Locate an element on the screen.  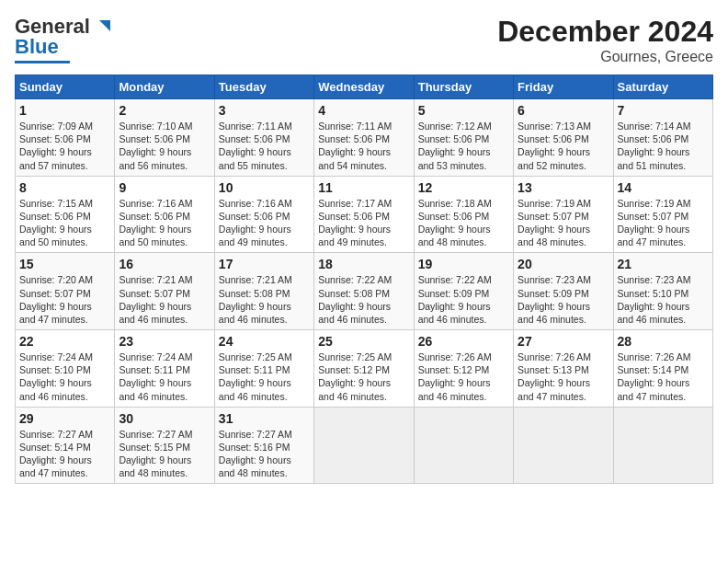
title-block: December 2024 Gournes, Greece is located at coordinates (605, 40).